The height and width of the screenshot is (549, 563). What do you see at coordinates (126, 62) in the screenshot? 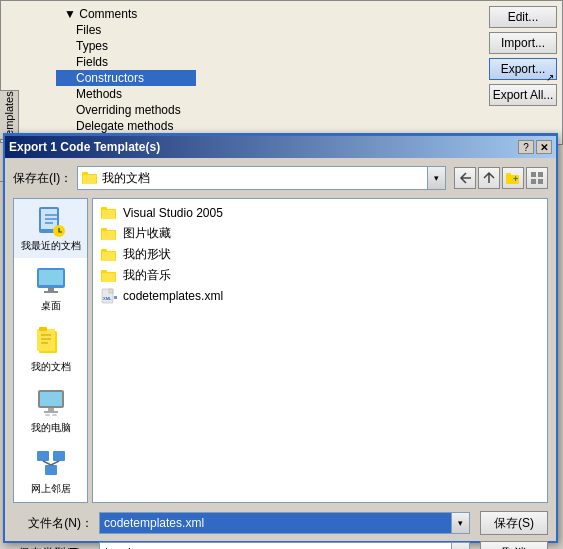
I see `tree-item-fields: Fields` at bounding box center [126, 62].